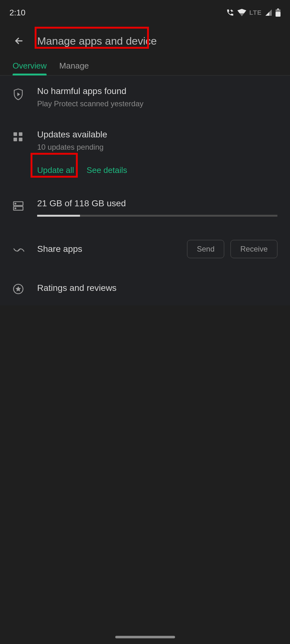  I want to click on update-all-button: Update all, so click(55, 170).